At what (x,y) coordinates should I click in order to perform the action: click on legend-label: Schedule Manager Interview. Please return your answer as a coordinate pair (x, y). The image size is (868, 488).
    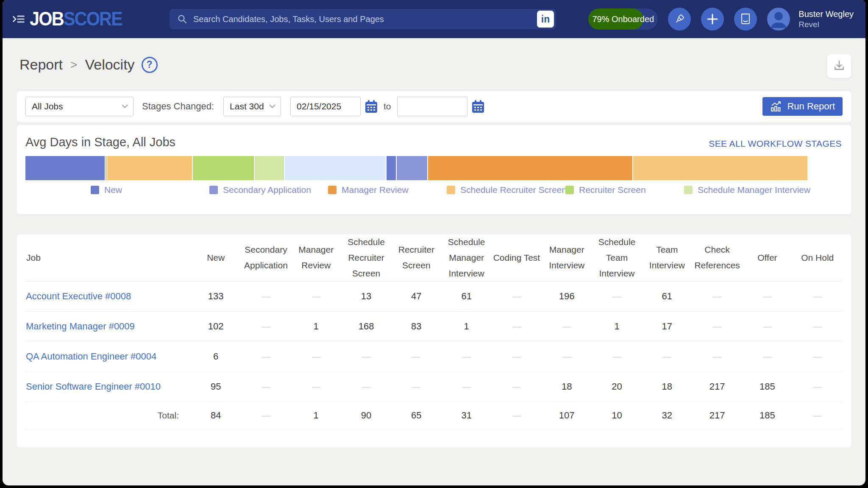
    Looking at the image, I should click on (754, 190).